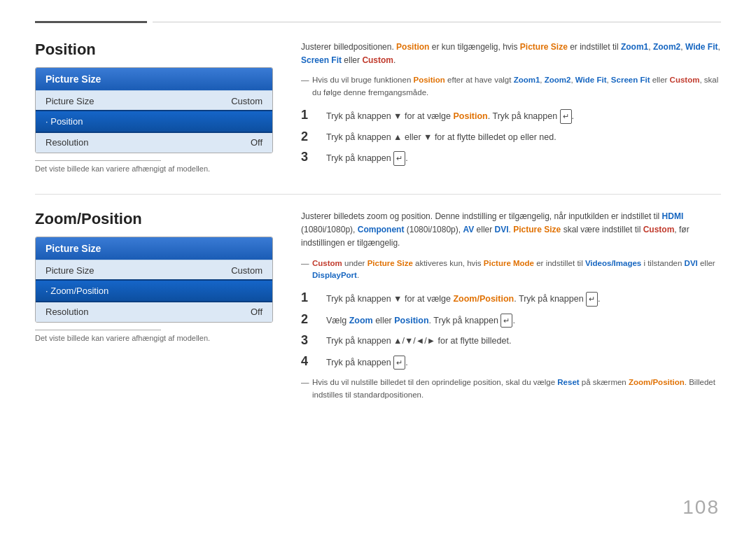 The width and height of the screenshot is (756, 534). Describe the element at coordinates (328, 263) in the screenshot. I see `zoom-note-h1: Custom` at that location.